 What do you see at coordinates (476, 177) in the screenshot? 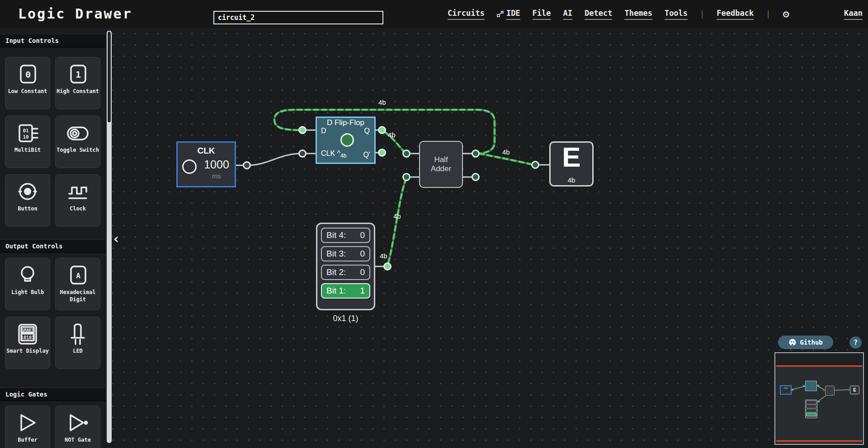
I see `port-adder-carry-output` at bounding box center [476, 177].